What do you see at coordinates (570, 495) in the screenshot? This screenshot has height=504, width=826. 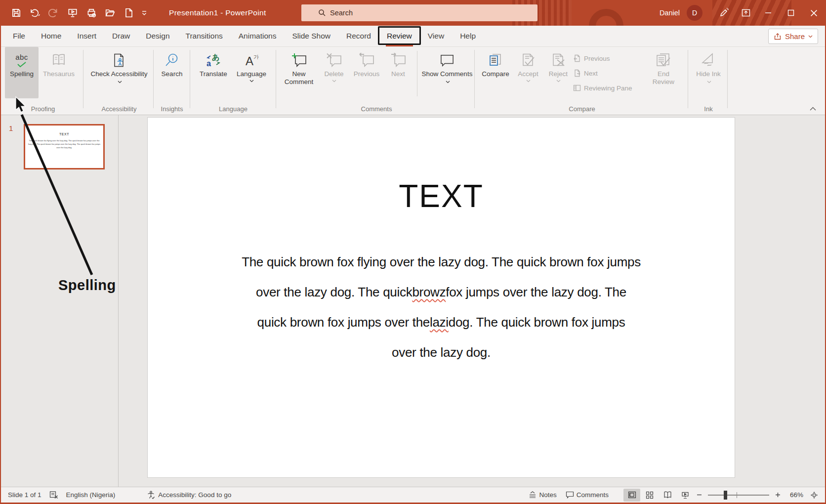 I see `comments-icon` at bounding box center [570, 495].